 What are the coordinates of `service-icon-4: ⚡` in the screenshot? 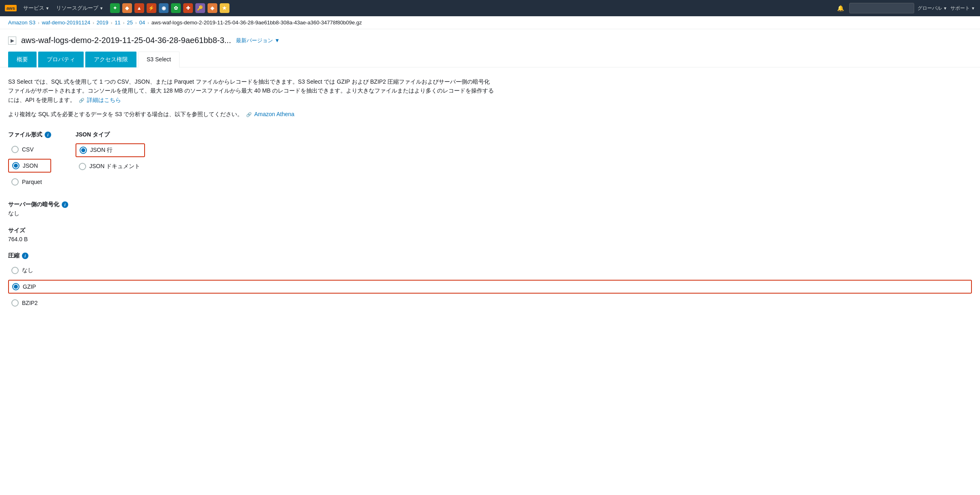 It's located at (151, 8).